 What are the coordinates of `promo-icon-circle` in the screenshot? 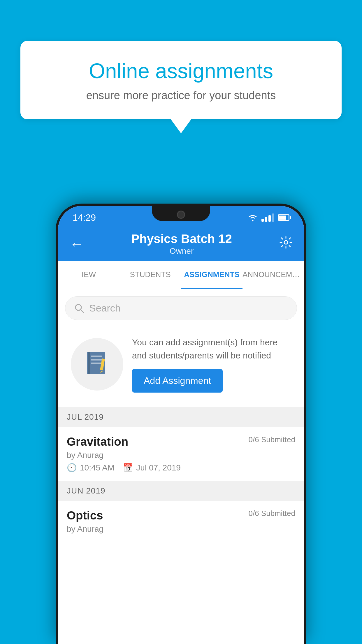 It's located at (97, 364).